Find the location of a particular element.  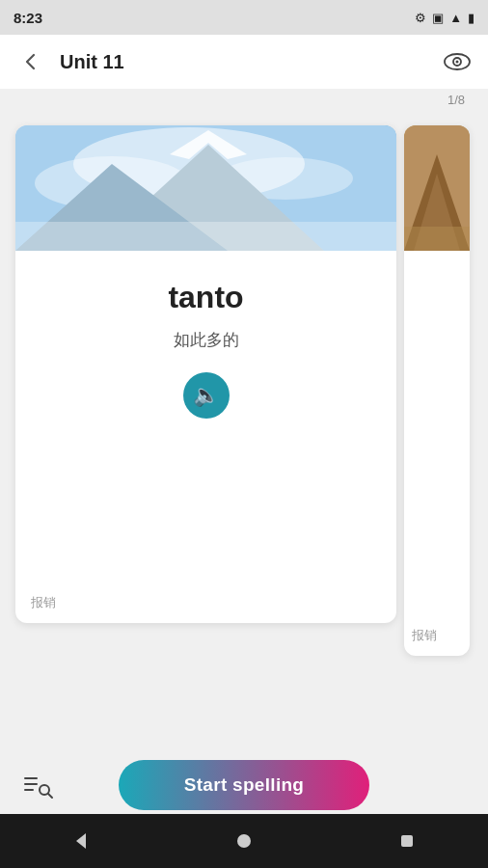

sim-icon: ▣ is located at coordinates (438, 17).